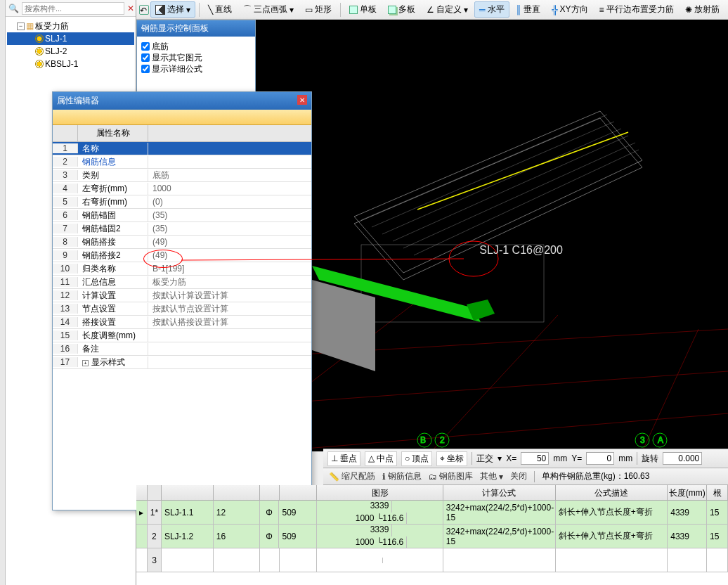  Describe the element at coordinates (526, 458) in the screenshot. I see `status-bar: ⊥垂点 △中点 ○顶点 ⌖坐标 正交▾ X= mm Y= mm 旋转` at that location.